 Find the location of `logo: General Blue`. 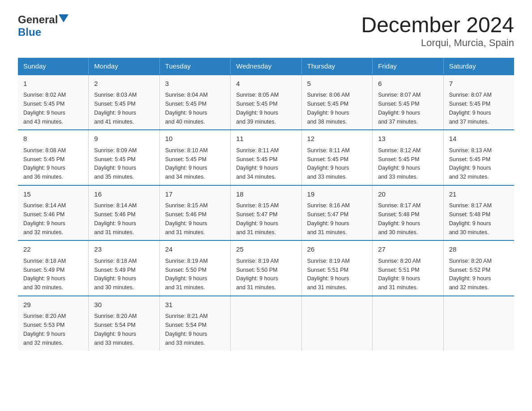

logo: General Blue is located at coordinates (43, 26).